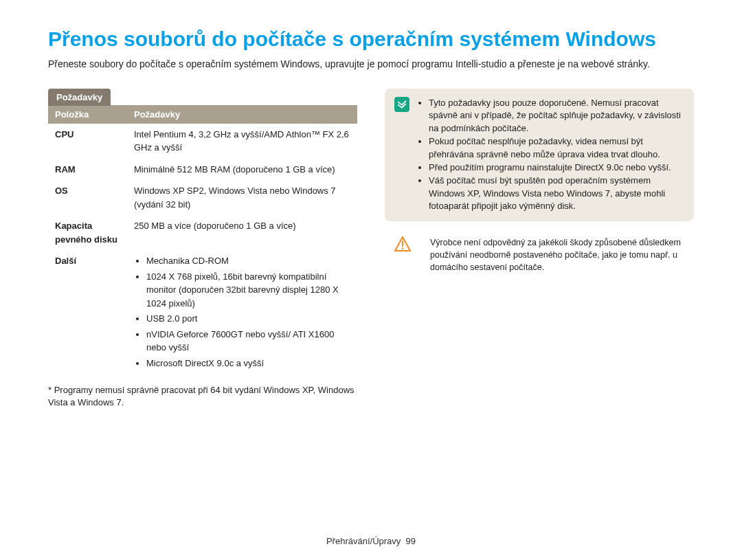 The image size is (742, 560). What do you see at coordinates (539, 255) in the screenshot?
I see `warning-box: Výrobce není odpovědný za jakékoli škody…` at bounding box center [539, 255].